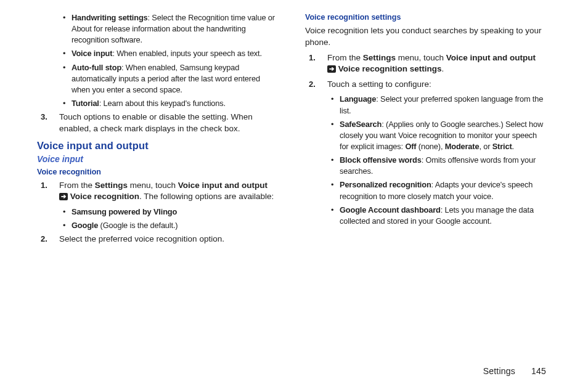 Image resolution: width=588 pixels, height=392 pixels. Describe the element at coordinates (539, 371) in the screenshot. I see `footer-page-number: 145` at that location.